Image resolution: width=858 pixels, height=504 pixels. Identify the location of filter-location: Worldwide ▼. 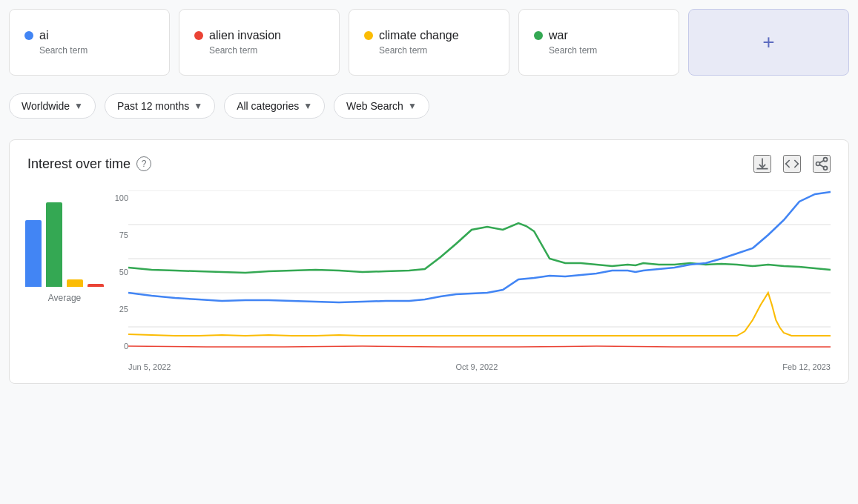
(52, 106).